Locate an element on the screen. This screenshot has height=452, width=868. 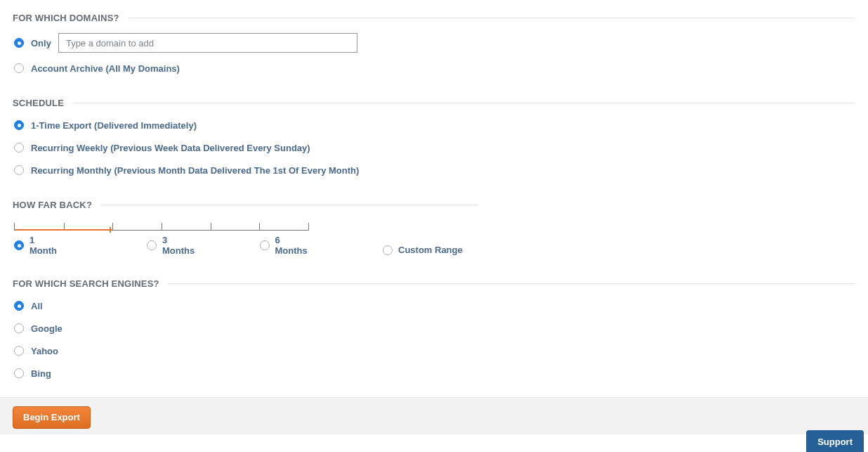
section-header: SCHEDULE is located at coordinates (434, 103).